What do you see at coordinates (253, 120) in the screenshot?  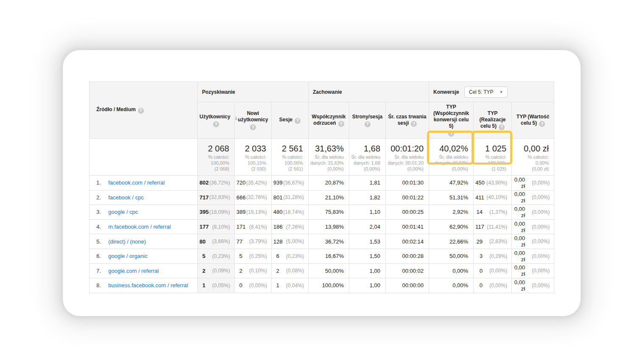 I see `column-header-new-users: Nowi użytkownicy ?` at bounding box center [253, 120].